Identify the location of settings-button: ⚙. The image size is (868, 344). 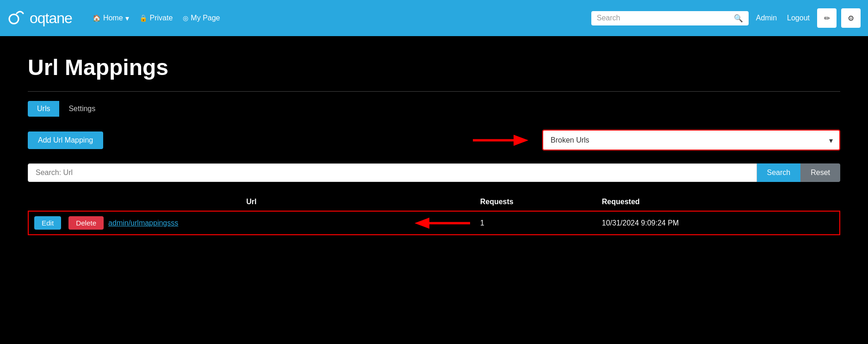
(851, 18).